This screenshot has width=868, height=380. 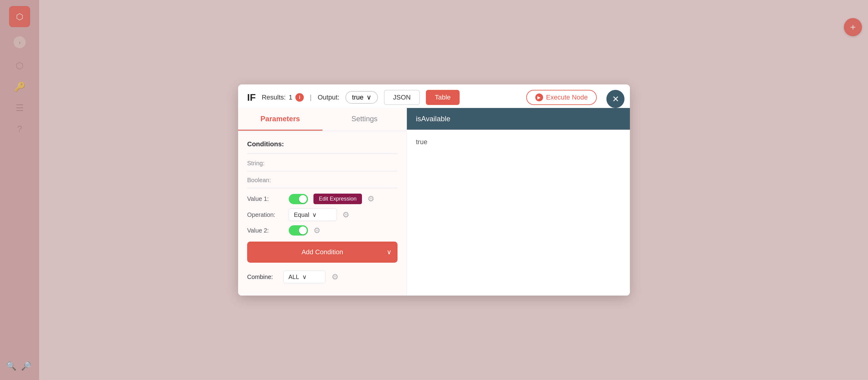 I want to click on edit-expression-button: Edit Expression, so click(x=338, y=199).